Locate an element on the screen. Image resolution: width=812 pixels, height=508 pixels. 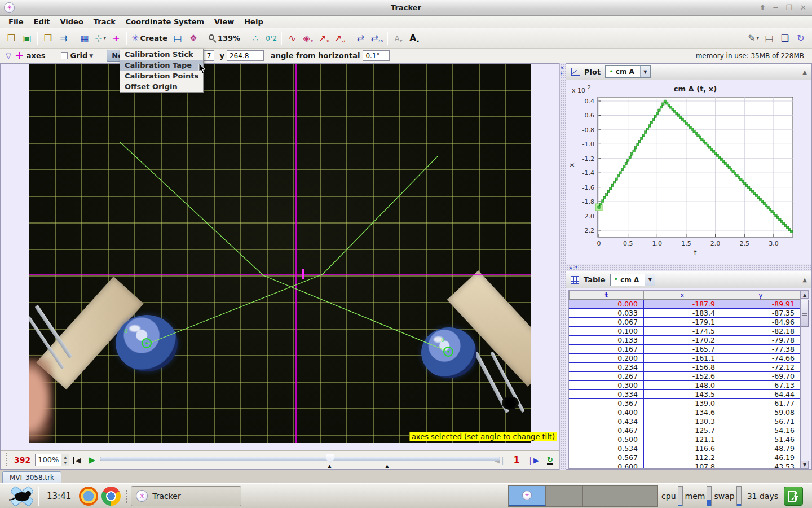
table-cell: 0.000 is located at coordinates (606, 304).